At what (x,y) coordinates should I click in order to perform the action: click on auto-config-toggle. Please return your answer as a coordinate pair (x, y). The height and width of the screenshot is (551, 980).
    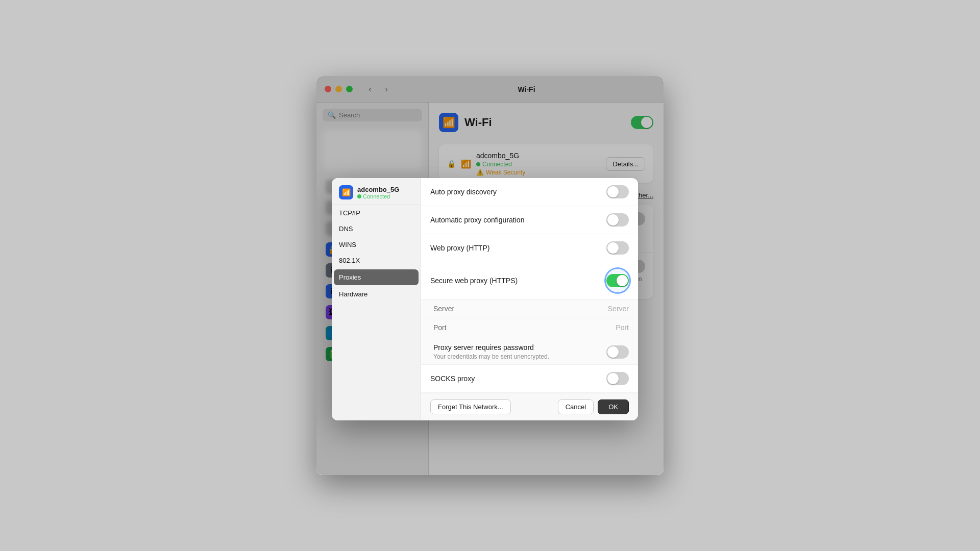
    Looking at the image, I should click on (618, 220).